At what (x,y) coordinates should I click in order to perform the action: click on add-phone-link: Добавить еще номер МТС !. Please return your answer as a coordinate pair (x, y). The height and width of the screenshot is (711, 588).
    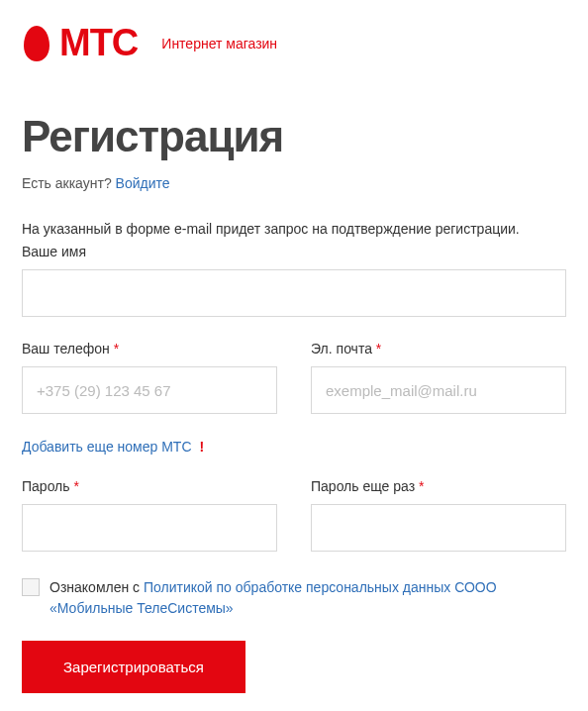
    Looking at the image, I should click on (113, 447).